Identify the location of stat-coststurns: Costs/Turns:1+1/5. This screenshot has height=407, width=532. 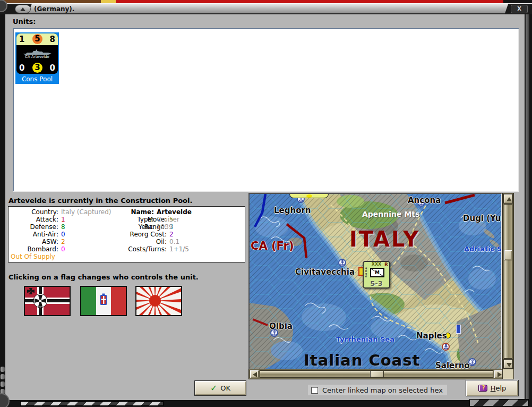
(139, 250).